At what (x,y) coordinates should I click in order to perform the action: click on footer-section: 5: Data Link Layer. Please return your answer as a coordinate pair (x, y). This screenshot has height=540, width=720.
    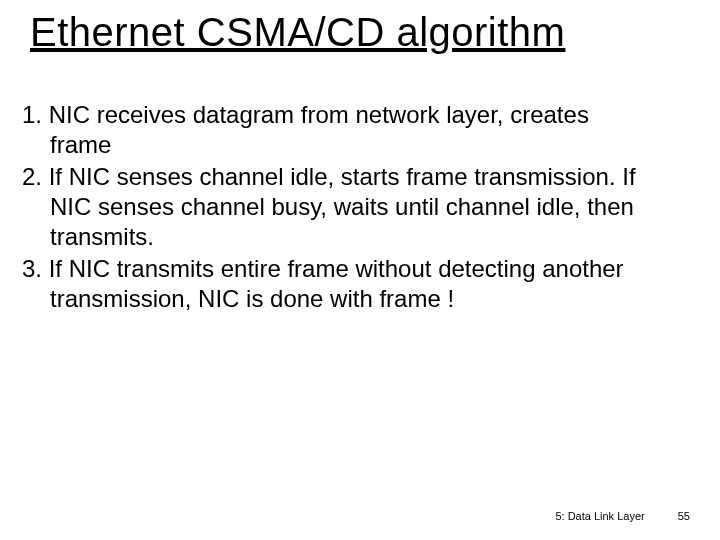
    Looking at the image, I should click on (600, 516).